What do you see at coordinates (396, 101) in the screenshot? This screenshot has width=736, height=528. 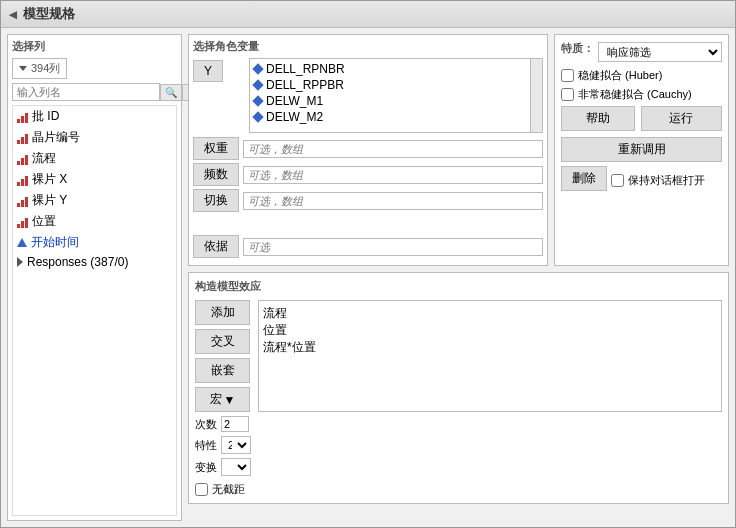 I see `role-item: DELW_M1` at bounding box center [396, 101].